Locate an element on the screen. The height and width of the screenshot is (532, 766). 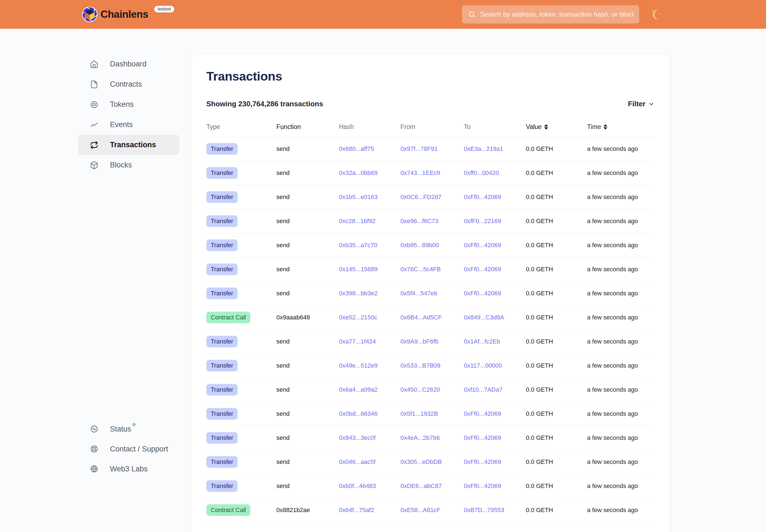
sidebar-item-blocks: Blocks is located at coordinates (129, 165).